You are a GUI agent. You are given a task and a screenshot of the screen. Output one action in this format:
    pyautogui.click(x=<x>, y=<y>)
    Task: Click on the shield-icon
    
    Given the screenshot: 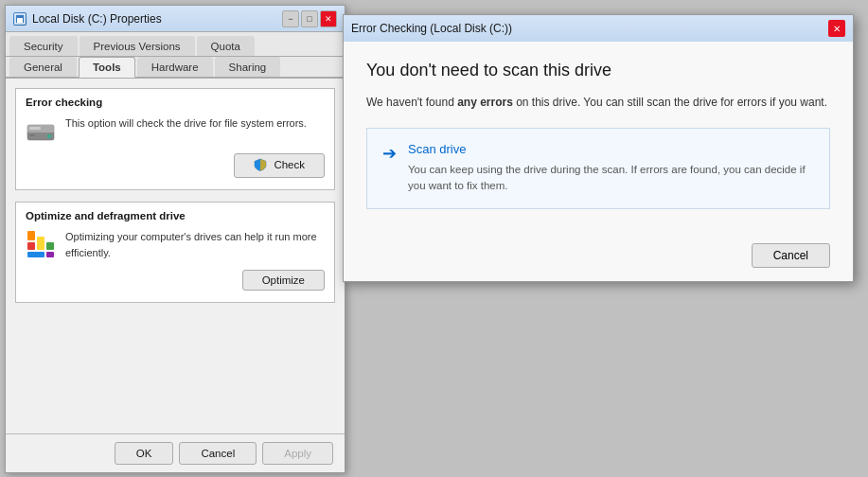 What is the action you would take?
    pyautogui.click(x=260, y=165)
    